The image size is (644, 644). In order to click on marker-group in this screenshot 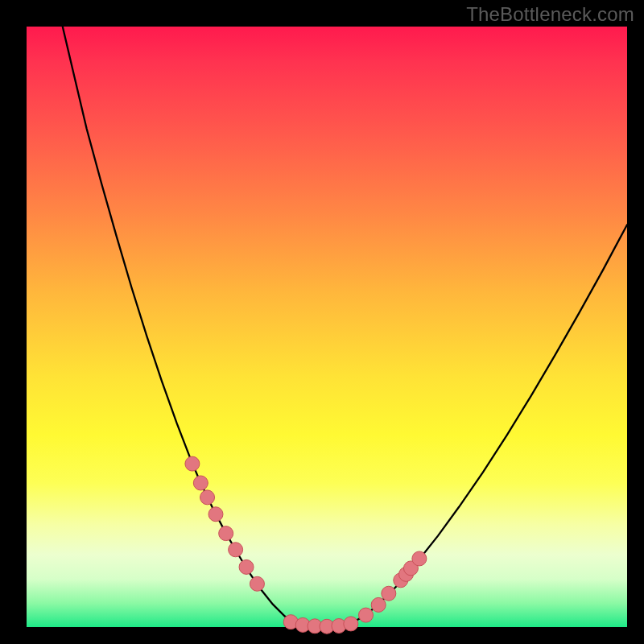, I will do `click(306, 545)`.